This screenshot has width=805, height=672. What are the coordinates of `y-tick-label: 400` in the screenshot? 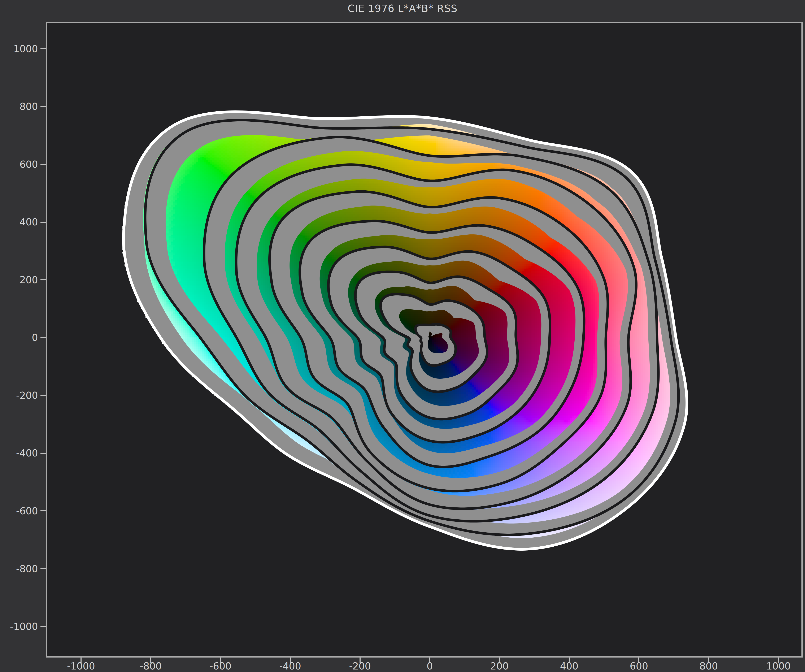 It's located at (29, 222).